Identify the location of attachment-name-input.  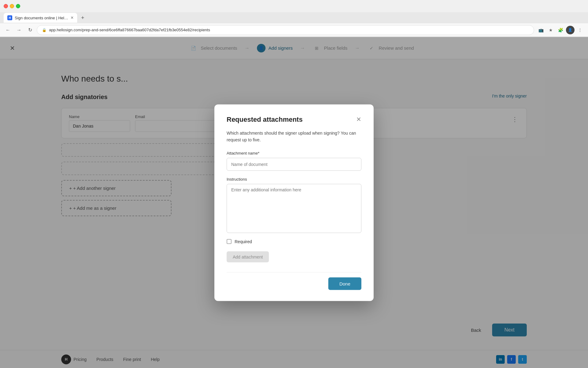
(294, 164).